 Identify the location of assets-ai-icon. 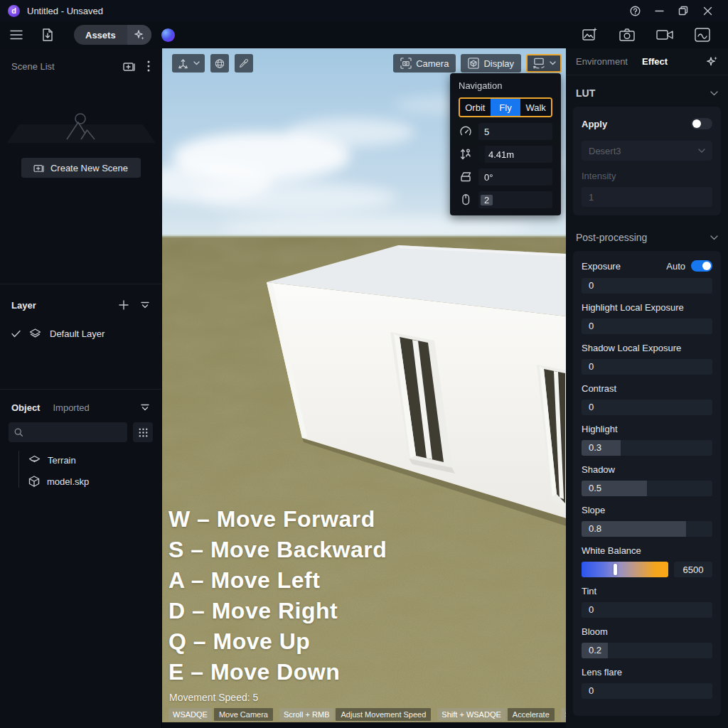
(139, 35).